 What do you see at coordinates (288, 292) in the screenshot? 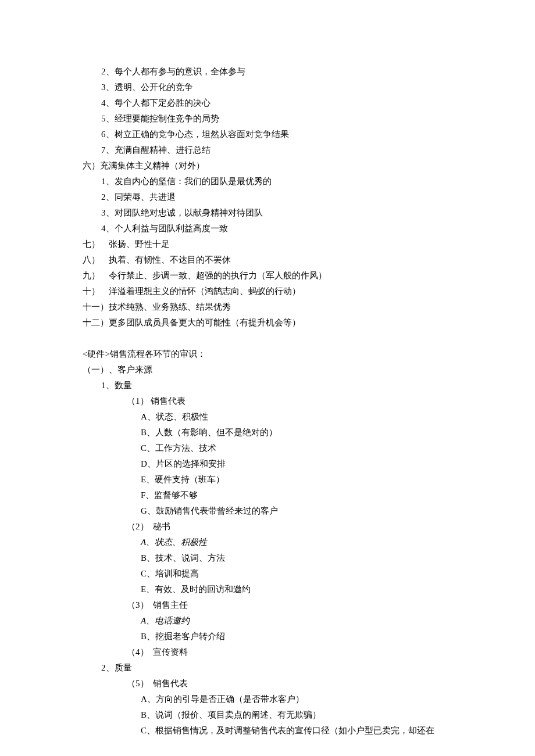
I see `section-heading: 十） 洋溢着理想主义的情怀（鸿鹄志向、蚂蚁的行动）` at bounding box center [288, 292].